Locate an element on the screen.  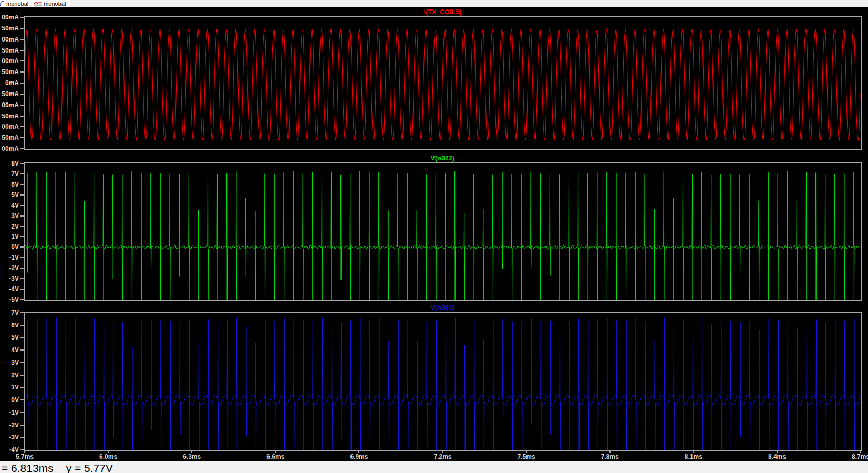
x-tick-label: 8.1ms is located at coordinates (694, 457).